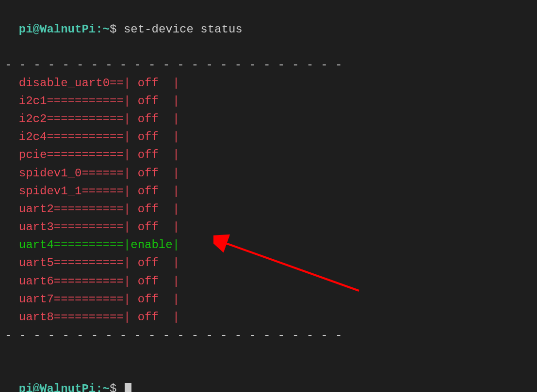 This screenshot has height=392, width=537. Describe the element at coordinates (269, 191) in the screenshot. I see `device-row: spidev1_1======| off |` at that location.